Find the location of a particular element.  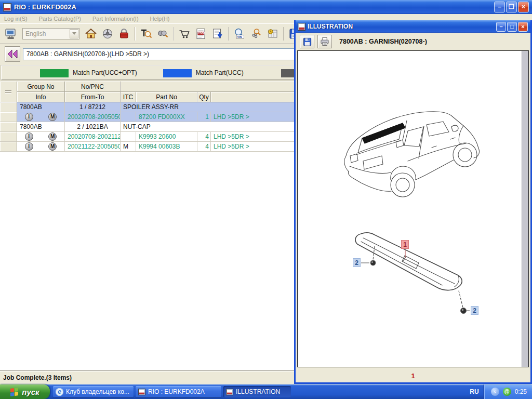

status-text: Job Complete.(3 Items) is located at coordinates (36, 378).